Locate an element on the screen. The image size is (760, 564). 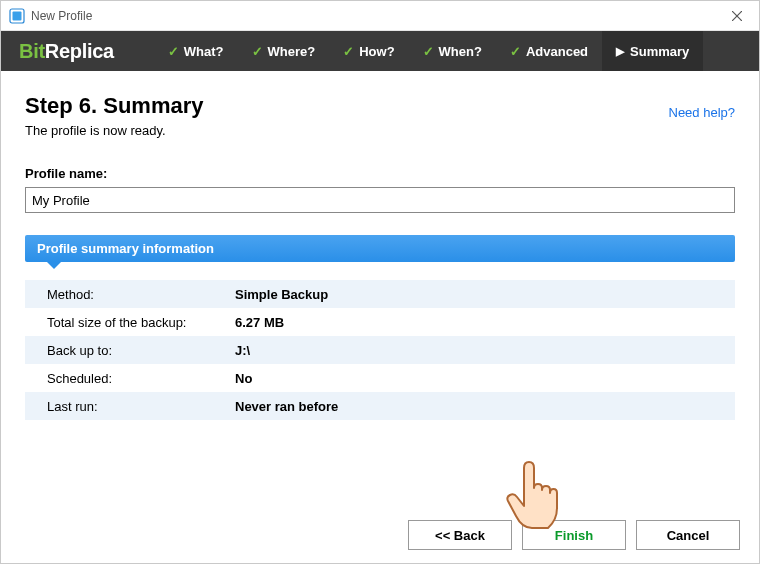
titlebar: New Profile is located at coordinates (380, 16).